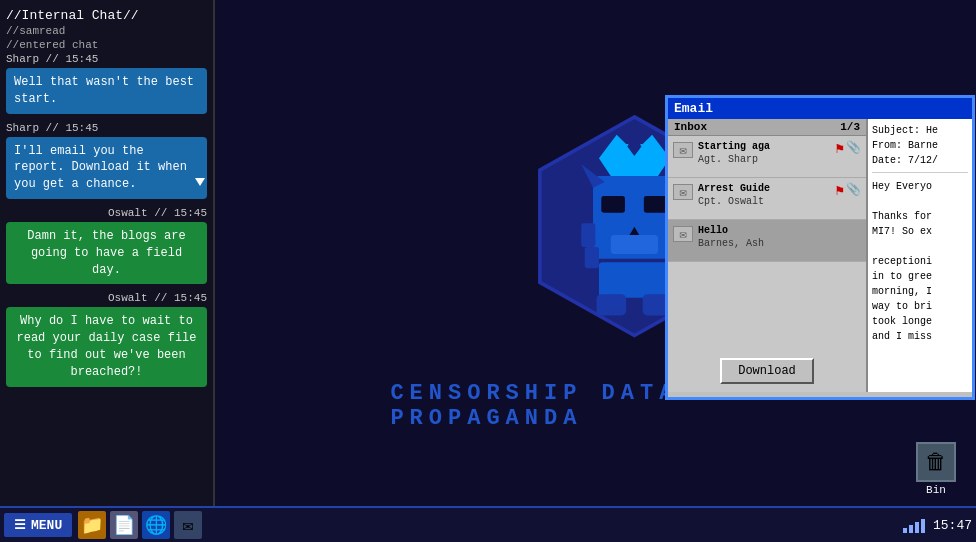 The width and height of the screenshot is (976, 542). What do you see at coordinates (38, 525) in the screenshot?
I see `menu-button: ☰ MENU` at bounding box center [38, 525].